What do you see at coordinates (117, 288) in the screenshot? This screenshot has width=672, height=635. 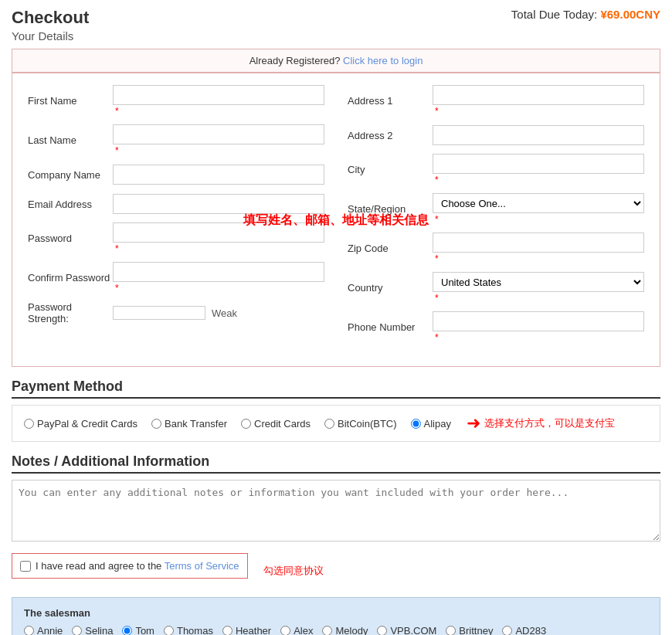 I see `confirm-password-required: *` at bounding box center [117, 288].